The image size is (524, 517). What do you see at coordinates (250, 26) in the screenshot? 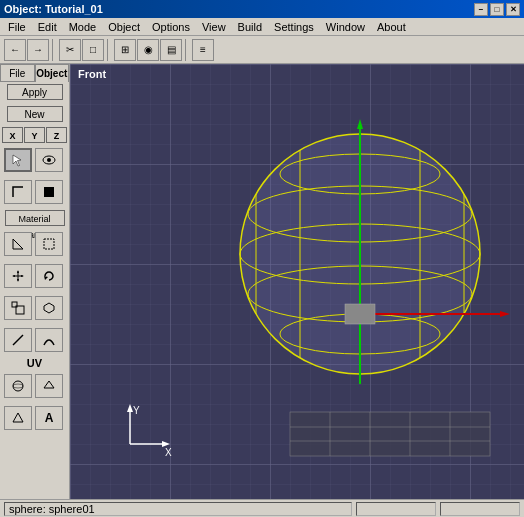
I see `menu-build: Build` at bounding box center [250, 26].